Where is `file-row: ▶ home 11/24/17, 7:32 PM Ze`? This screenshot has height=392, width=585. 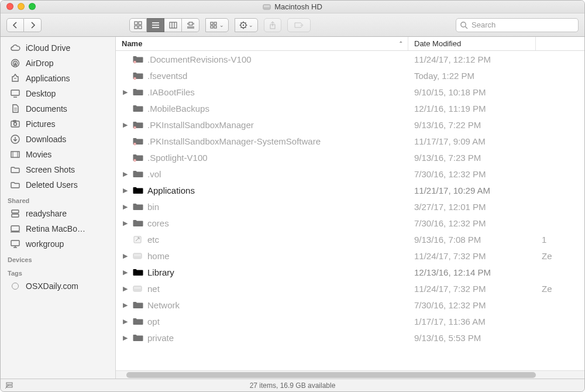
file-row: ▶ home 11/24/17, 7:32 PM Ze is located at coordinates (350, 256).